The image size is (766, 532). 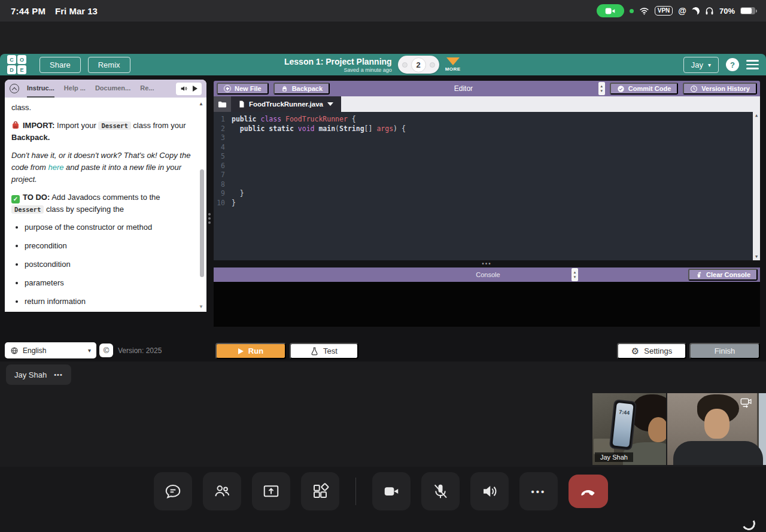 What do you see at coordinates (223, 104) in the screenshot?
I see `folder-icon` at bounding box center [223, 104].